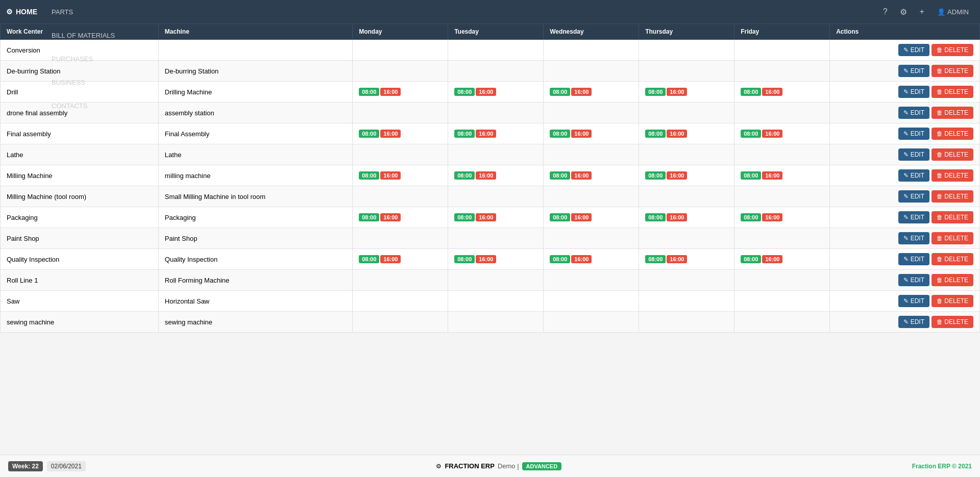 The height and width of the screenshot is (477, 980). I want to click on table-row: drone final assemblyassembly station✎ ED…, so click(490, 113).